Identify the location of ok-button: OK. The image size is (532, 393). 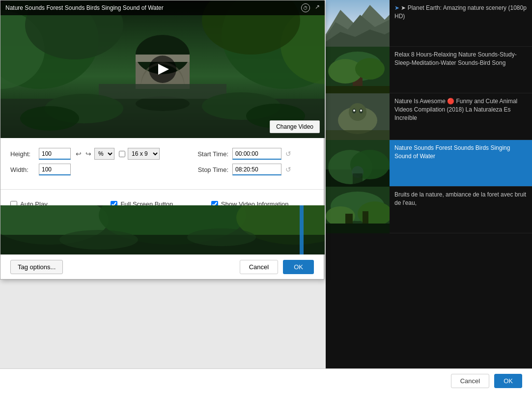
(299, 267).